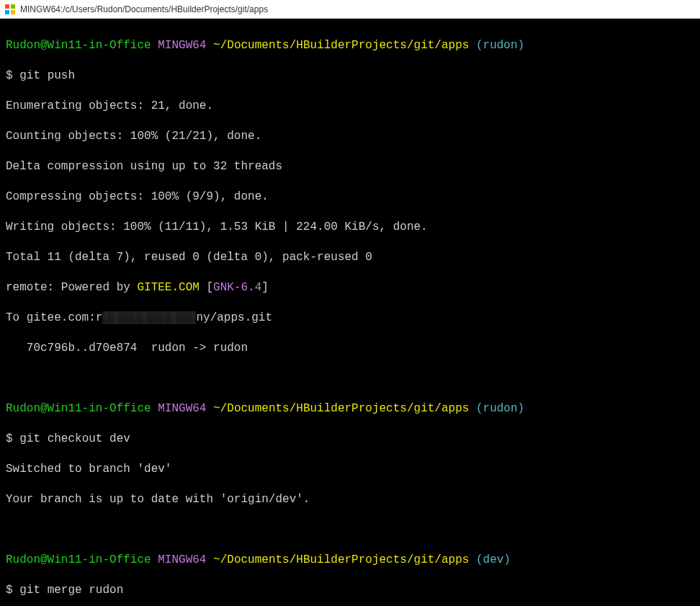 Image resolution: width=700 pixels, height=606 pixels. What do you see at coordinates (350, 167) in the screenshot?
I see `output-line: Delta compression using up to 32 threads` at bounding box center [350, 167].